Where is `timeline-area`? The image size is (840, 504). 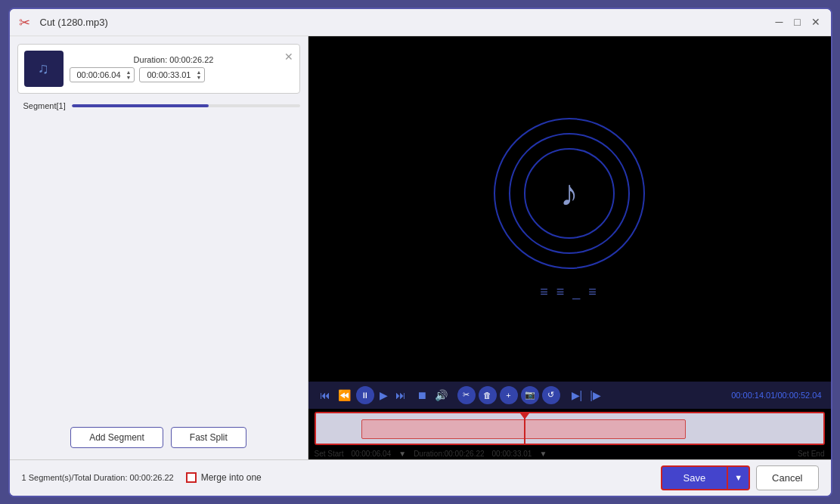
timeline-area is located at coordinates (570, 428).